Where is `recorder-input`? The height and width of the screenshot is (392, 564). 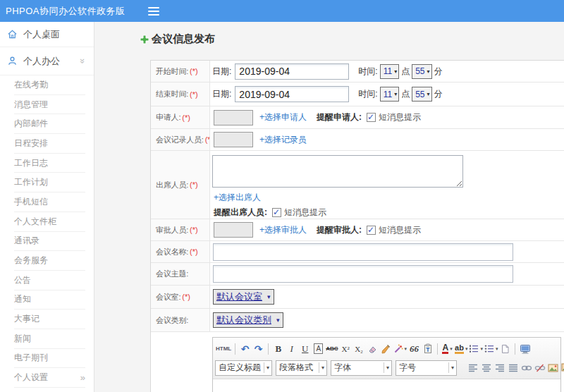
recorder-input is located at coordinates (233, 140).